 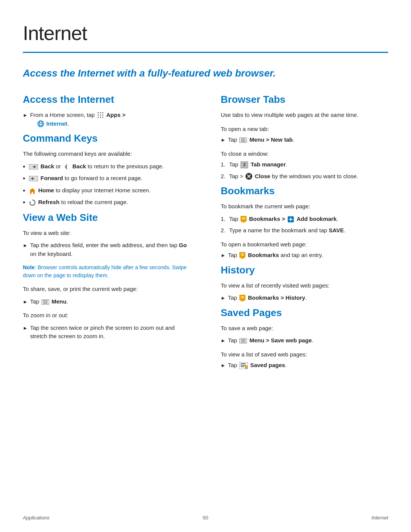 What do you see at coordinates (243, 140) in the screenshot?
I see `menu-icon-bt` at bounding box center [243, 140].